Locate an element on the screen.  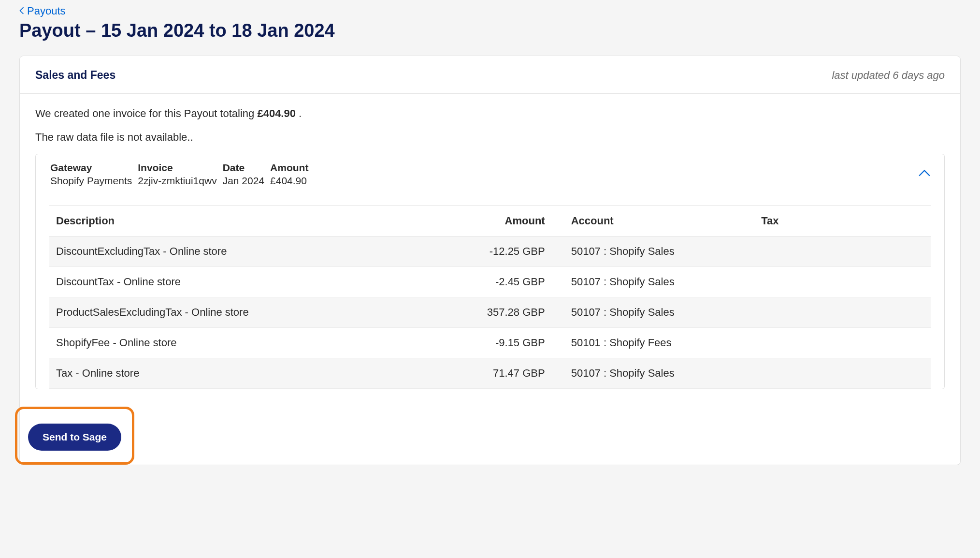
accordion-meta: Gateway Shopify Payments Invoice 2zjiv-z… is located at coordinates (179, 174).